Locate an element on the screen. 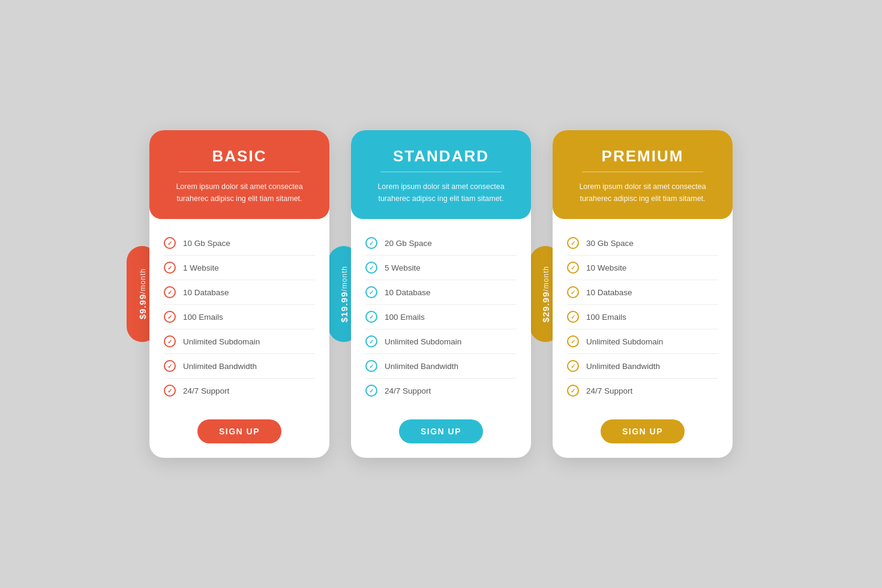 Image resolution: width=882 pixels, height=588 pixels. card-body-basic: ✓ 10 Gb Space ✓ 1 Website ✓ 10 Database … is located at coordinates (239, 338).